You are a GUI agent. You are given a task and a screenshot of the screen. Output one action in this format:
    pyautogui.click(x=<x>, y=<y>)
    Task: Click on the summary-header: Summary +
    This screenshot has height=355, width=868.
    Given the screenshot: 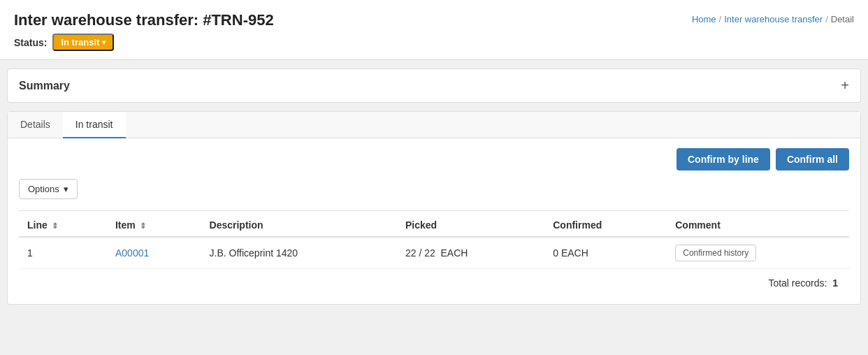 What is the action you would take?
    pyautogui.click(x=434, y=85)
    